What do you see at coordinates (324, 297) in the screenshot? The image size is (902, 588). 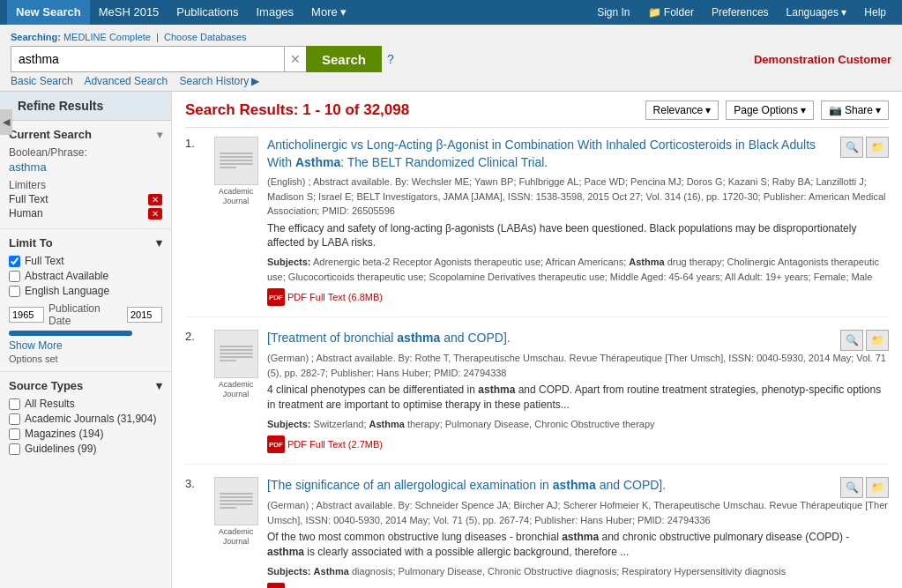 I see `pdf-link-1: PDF PDF Full Text (6.8MB)` at bounding box center [324, 297].